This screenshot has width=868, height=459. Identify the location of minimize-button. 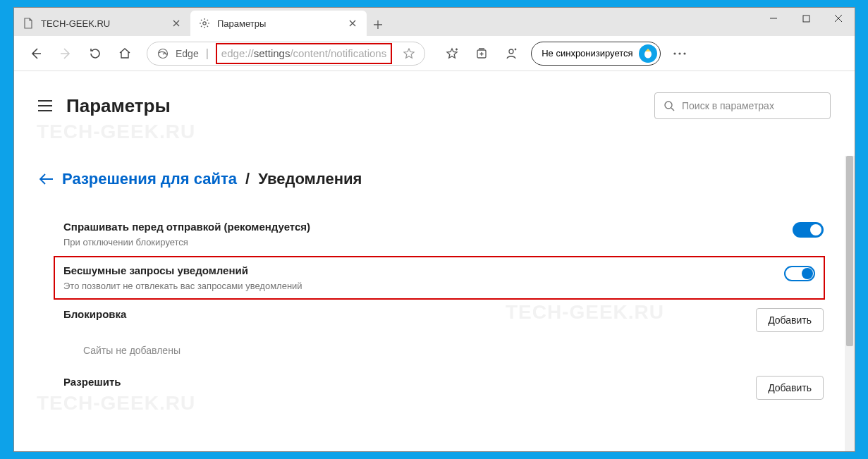
(774, 18).